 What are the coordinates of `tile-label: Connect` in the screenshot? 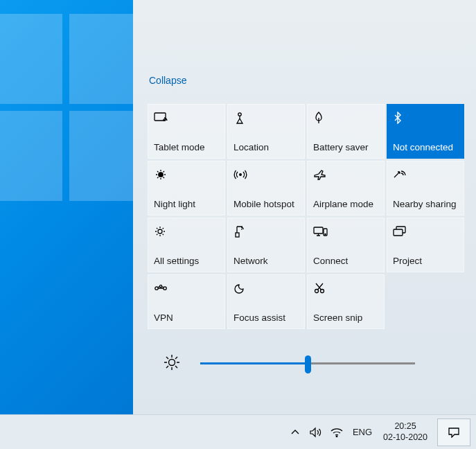 It's located at (346, 261).